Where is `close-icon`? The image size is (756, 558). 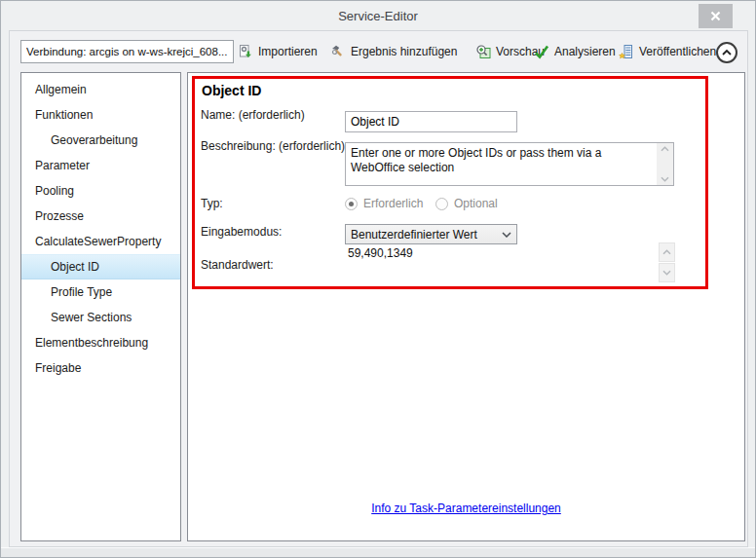
close-icon is located at coordinates (715, 16).